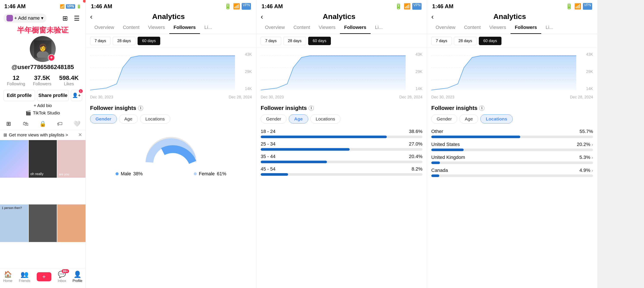  What do you see at coordinates (156, 28) in the screenshot?
I see `a1-tab-viewers: Viewers` at bounding box center [156, 28].